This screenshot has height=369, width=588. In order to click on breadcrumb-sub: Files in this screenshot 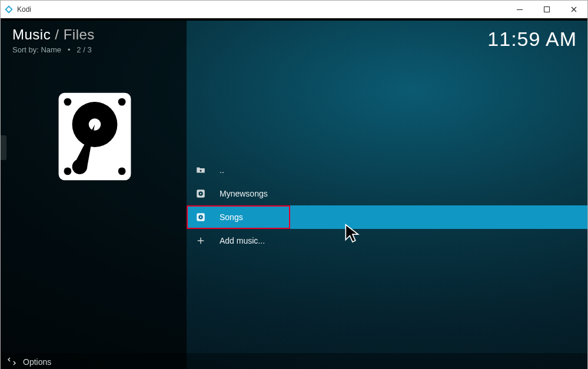, I will do `click(79, 34)`.